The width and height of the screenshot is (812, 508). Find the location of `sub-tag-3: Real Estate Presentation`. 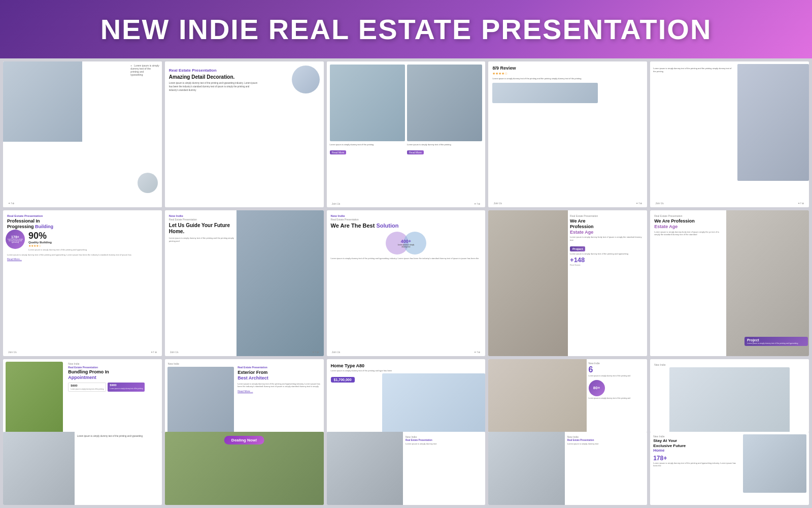

sub-tag-3: Real Estate Presentation is located at coordinates (444, 440).